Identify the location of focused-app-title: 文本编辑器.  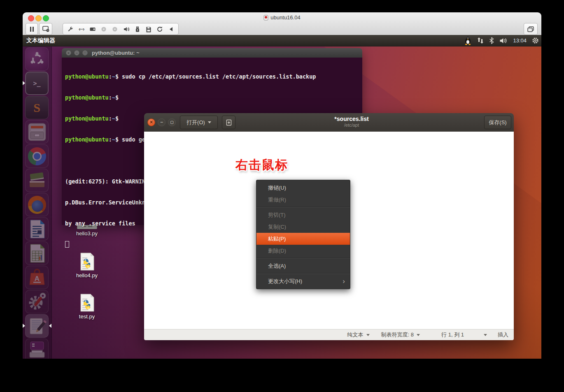
(41, 41).